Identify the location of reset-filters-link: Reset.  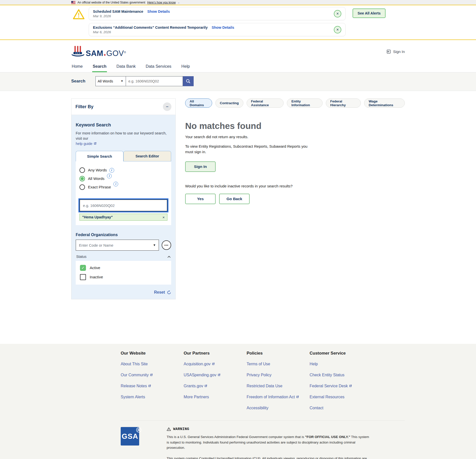
(159, 292).